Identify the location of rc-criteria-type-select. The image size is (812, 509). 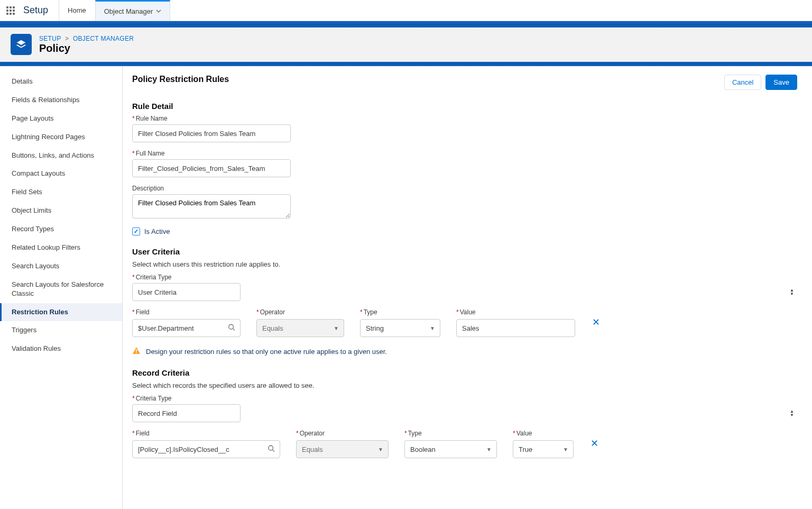
(186, 413).